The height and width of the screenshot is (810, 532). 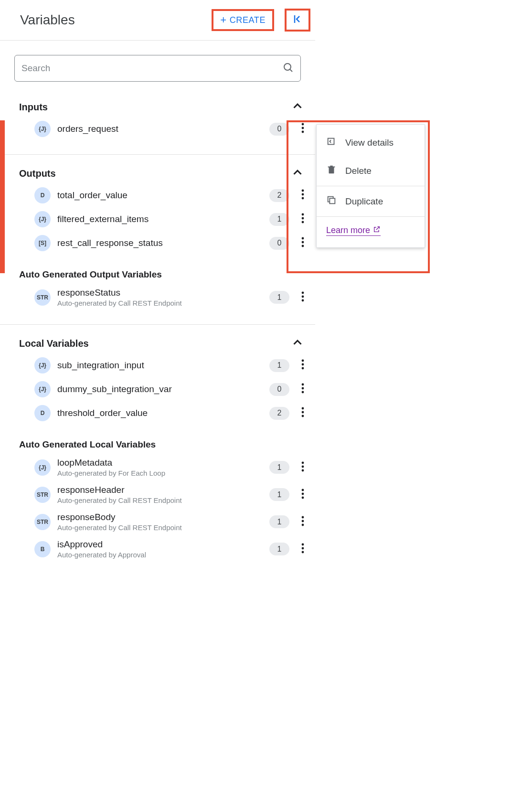 I want to click on variable-name: orders_request, so click(x=160, y=129).